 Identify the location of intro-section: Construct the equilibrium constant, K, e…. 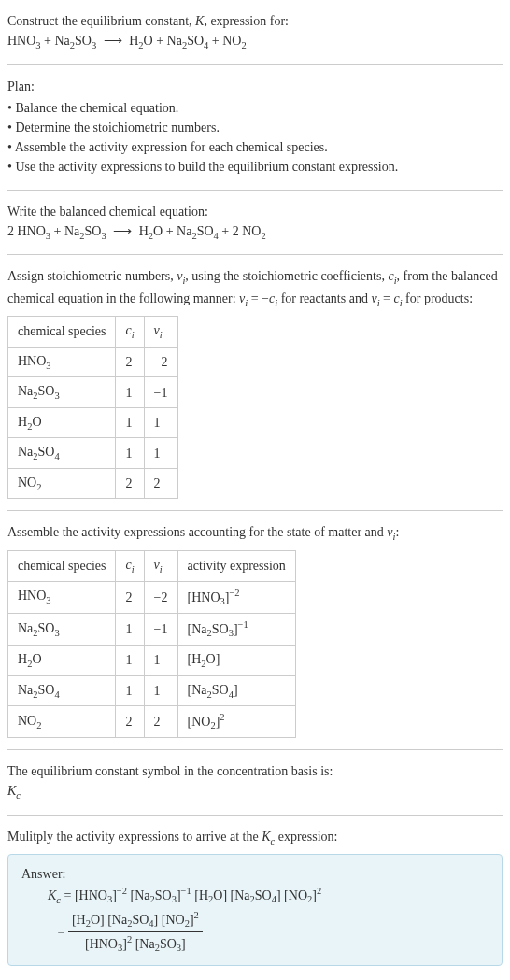
(255, 36).